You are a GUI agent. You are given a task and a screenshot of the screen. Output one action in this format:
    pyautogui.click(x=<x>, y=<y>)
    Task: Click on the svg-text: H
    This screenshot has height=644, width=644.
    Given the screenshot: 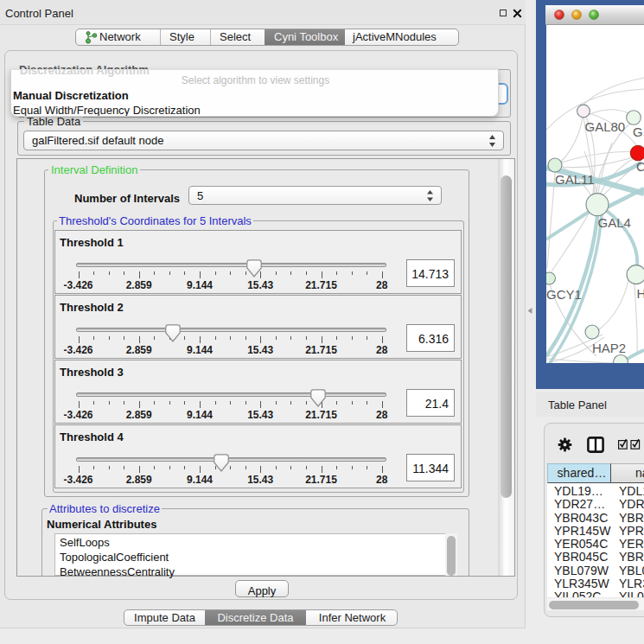 What is the action you would take?
    pyautogui.click(x=641, y=294)
    